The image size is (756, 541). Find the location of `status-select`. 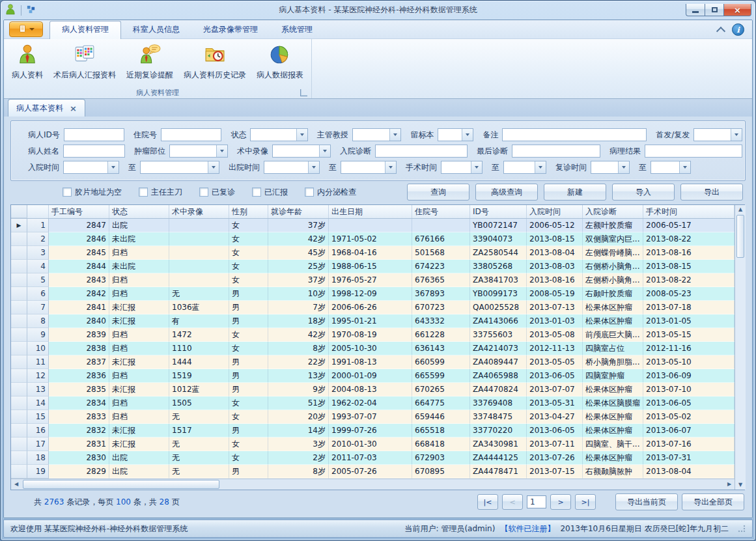

status-select is located at coordinates (279, 135).